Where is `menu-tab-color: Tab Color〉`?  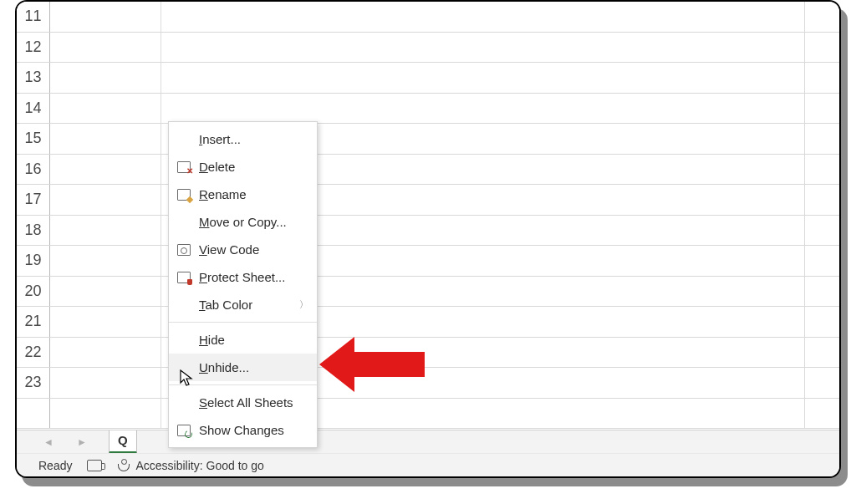
menu-tab-color: Tab Color〉 is located at coordinates (242, 304).